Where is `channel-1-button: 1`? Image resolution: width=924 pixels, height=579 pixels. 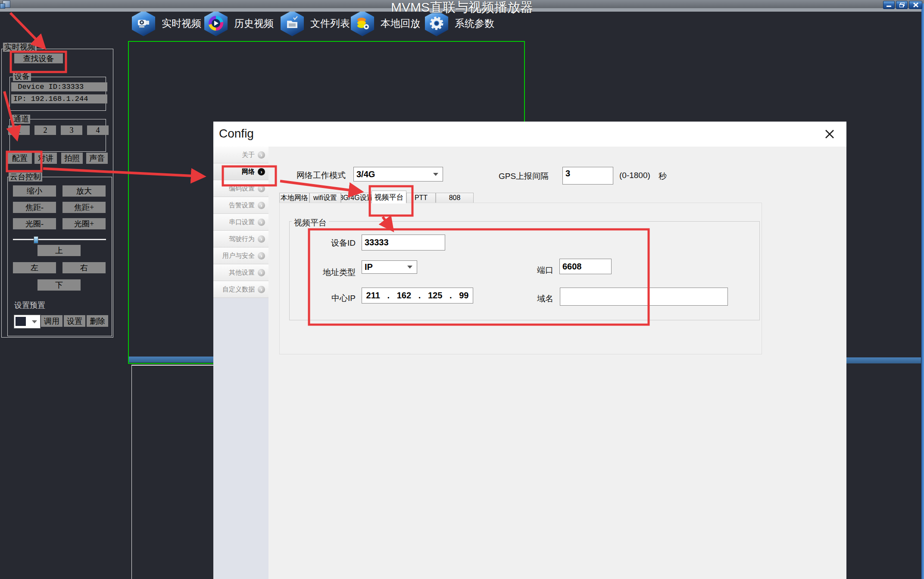
channel-1-button: 1 is located at coordinates (19, 130).